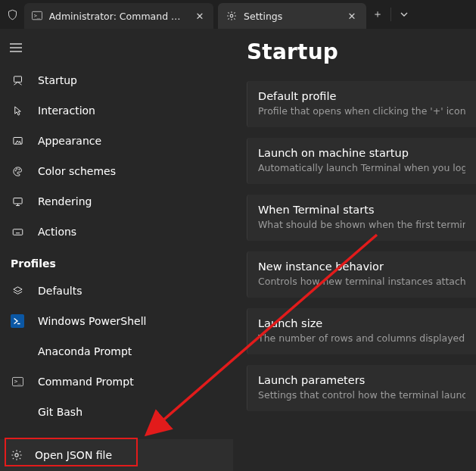 This screenshot has width=476, height=471. What do you see at coordinates (362, 153) in the screenshot?
I see `card-title: Launch on machine startup` at bounding box center [362, 153].